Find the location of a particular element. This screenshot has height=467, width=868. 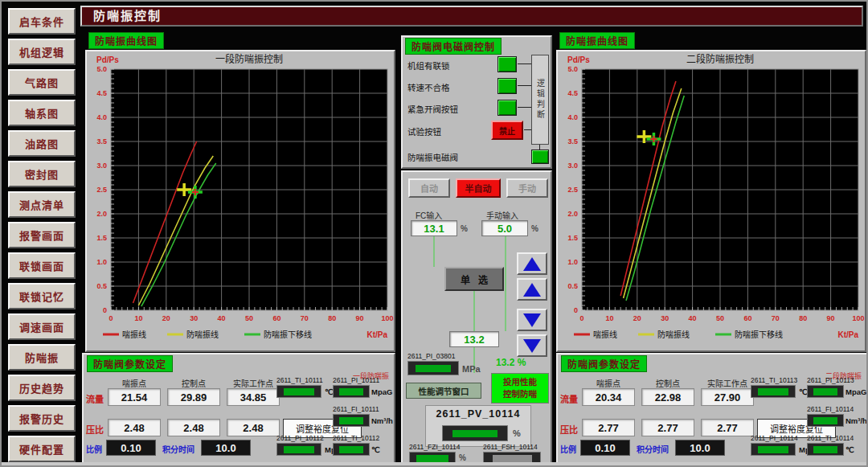

tag-label-2611_TI_10112: 2611_TI_10112 is located at coordinates (356, 438).